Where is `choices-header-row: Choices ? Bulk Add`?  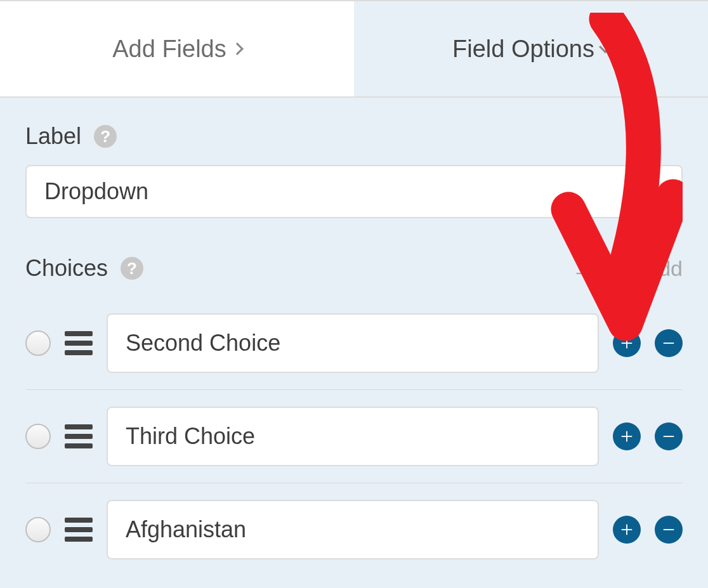
choices-header-row: Choices ? Bulk Add is located at coordinates (354, 268).